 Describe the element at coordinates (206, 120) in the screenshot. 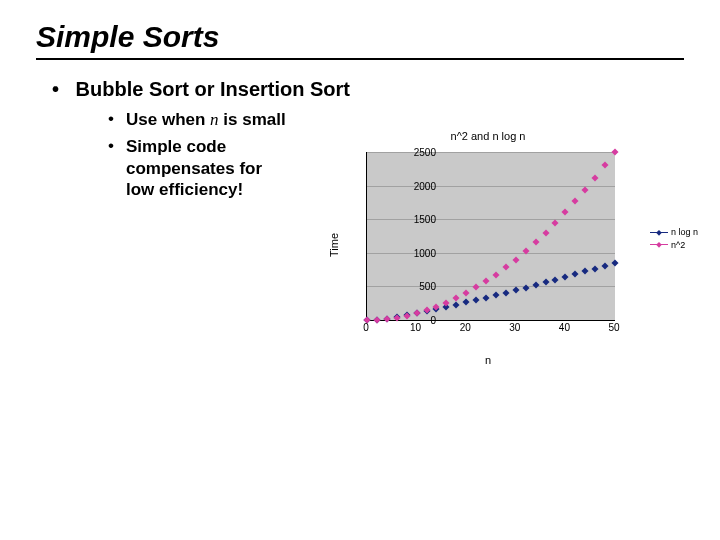

I see `bullet-2a-text: Use when n is small` at that location.